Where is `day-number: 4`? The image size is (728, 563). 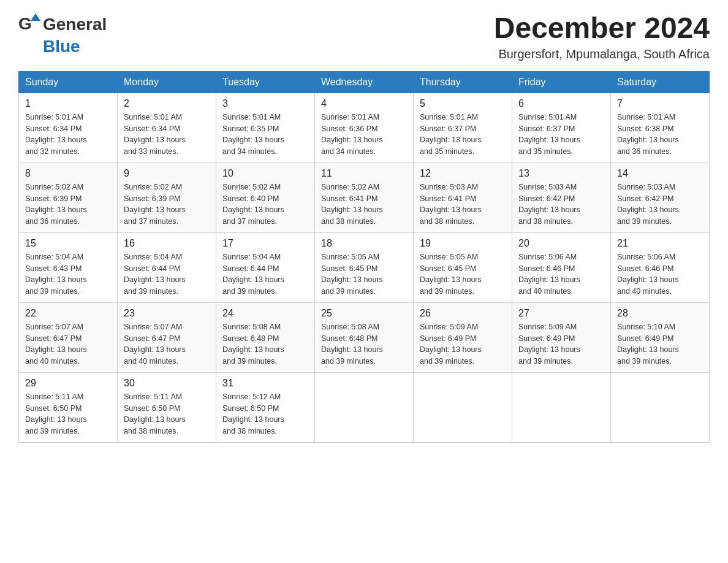
day-number: 4 is located at coordinates (364, 104).